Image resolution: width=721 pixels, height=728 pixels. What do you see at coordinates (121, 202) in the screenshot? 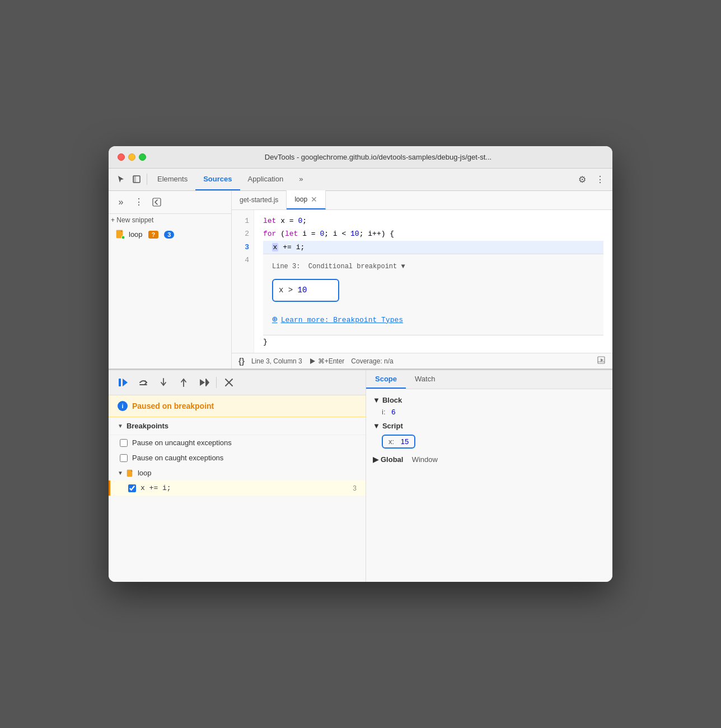
I see `expand-icon: »` at bounding box center [121, 202].